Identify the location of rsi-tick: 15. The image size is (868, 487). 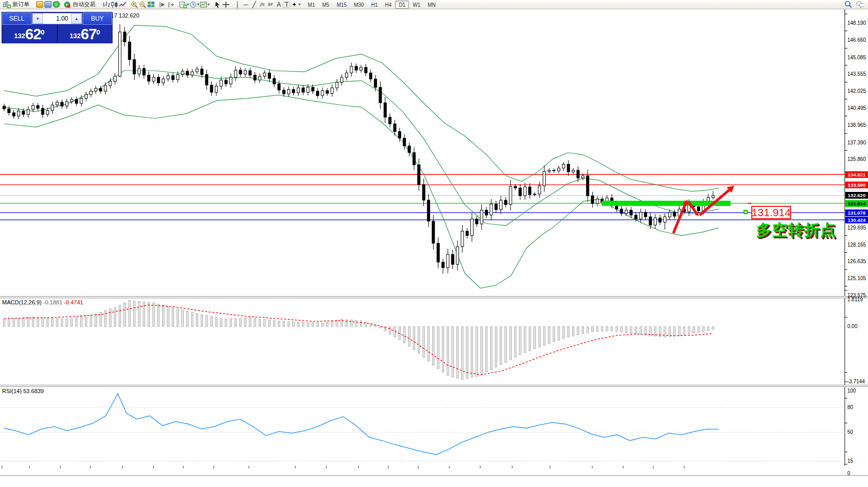
(850, 461).